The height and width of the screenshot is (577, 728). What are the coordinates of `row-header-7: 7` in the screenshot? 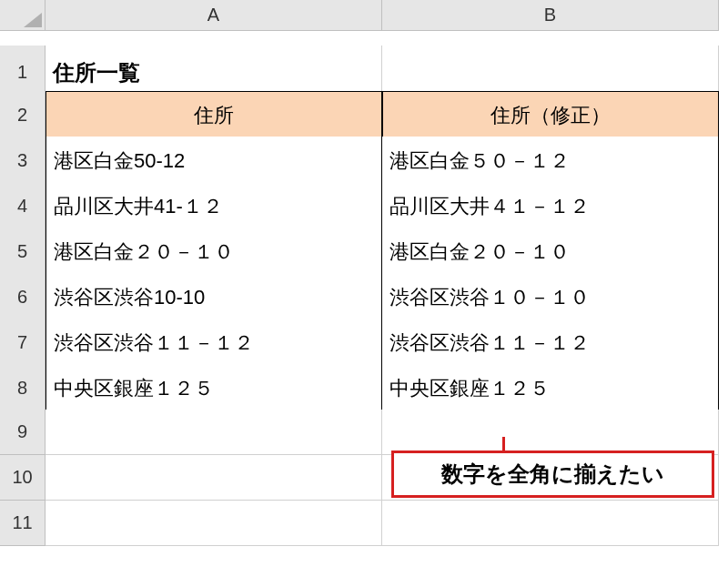 It's located at (23, 343).